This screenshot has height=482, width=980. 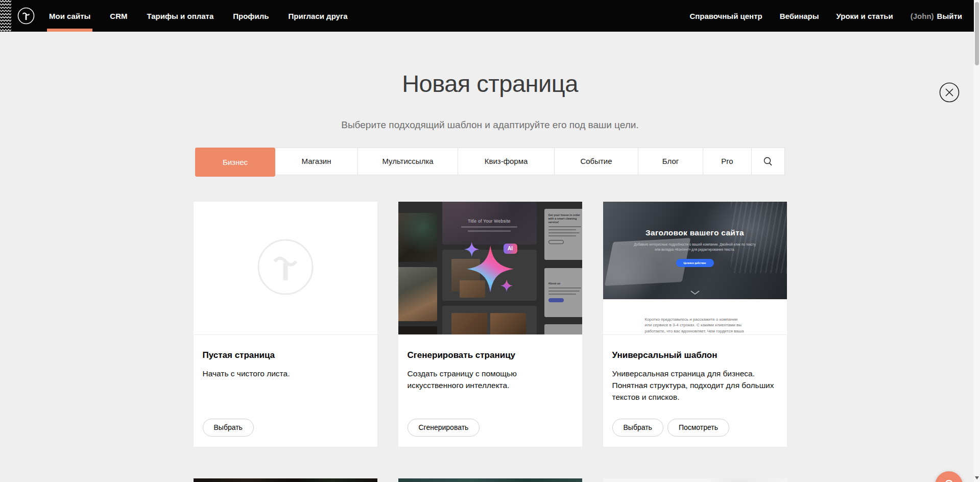 I want to click on collage-hero-tile: Title of Your Website, so click(x=489, y=223).